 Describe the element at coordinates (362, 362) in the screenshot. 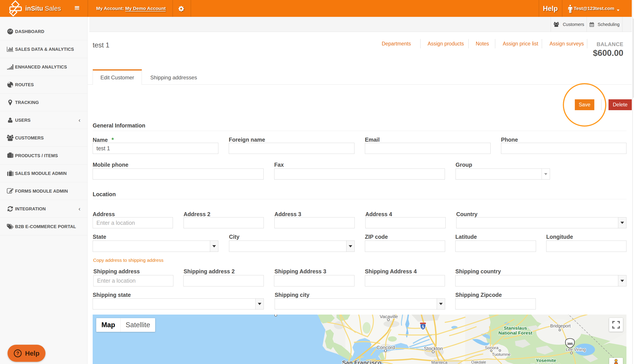

I see `svg-text: San Francisco` at that location.